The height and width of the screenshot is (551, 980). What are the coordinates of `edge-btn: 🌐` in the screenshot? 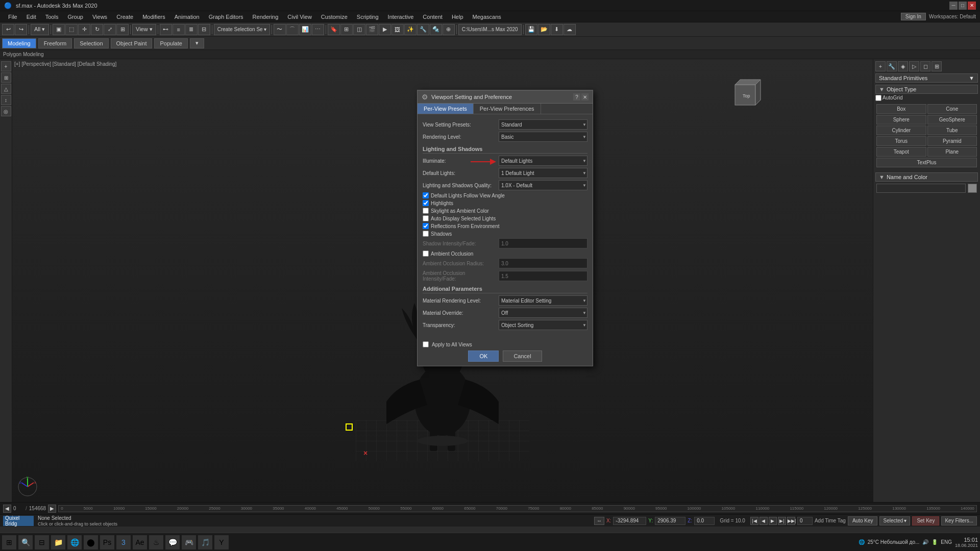 It's located at (75, 542).